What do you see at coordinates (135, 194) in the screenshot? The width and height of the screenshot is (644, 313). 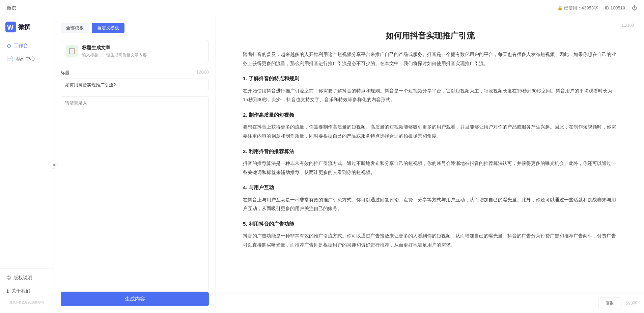 I see `content-textarea` at bounding box center [135, 194].